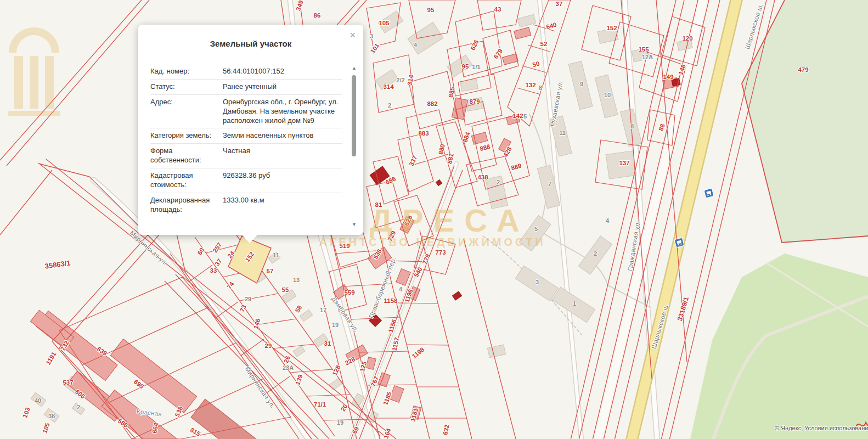  What do you see at coordinates (518, 116) in the screenshot?
I see `parcel-number-label: 142` at bounding box center [518, 116].